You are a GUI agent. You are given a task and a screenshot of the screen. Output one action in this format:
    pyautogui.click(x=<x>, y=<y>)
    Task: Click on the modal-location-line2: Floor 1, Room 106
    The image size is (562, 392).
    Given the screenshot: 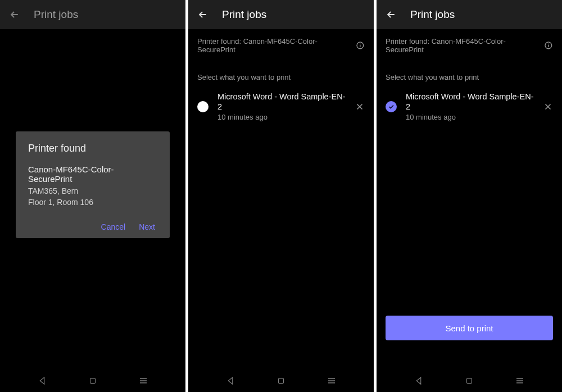 What is the action you would take?
    pyautogui.click(x=93, y=203)
    